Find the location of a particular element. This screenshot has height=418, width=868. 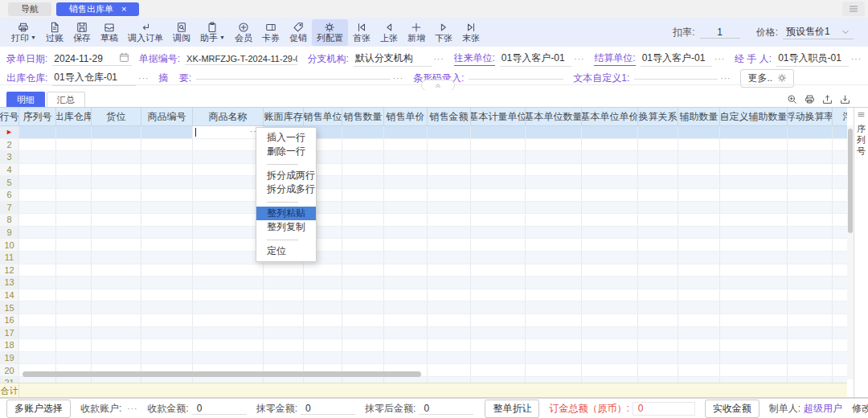

row-number-cell: 5 is located at coordinates (10, 182).